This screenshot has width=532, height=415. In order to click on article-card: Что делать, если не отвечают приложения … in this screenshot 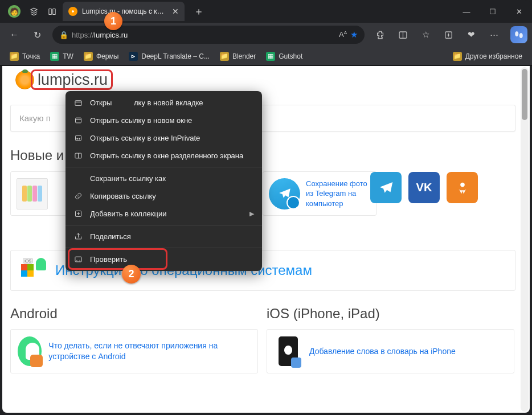, I will do `click(134, 351)`.